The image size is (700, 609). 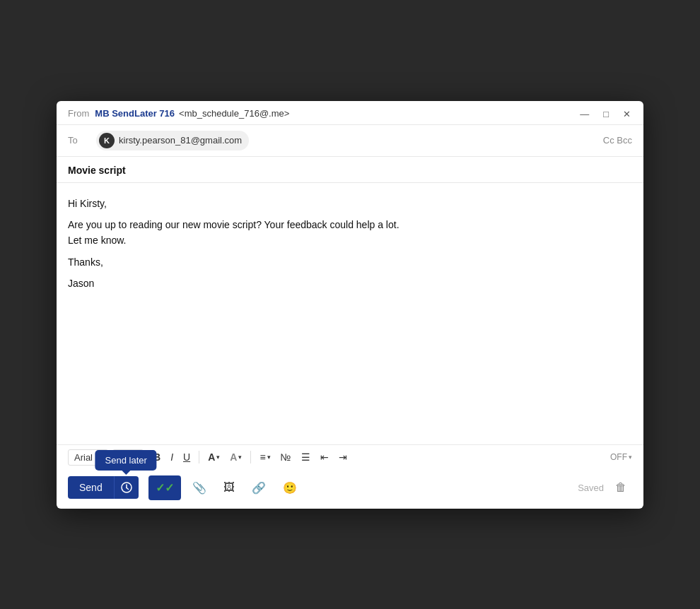 I want to click on body-paragraph: Are you up to reading our new movie scri…, so click(x=350, y=233).